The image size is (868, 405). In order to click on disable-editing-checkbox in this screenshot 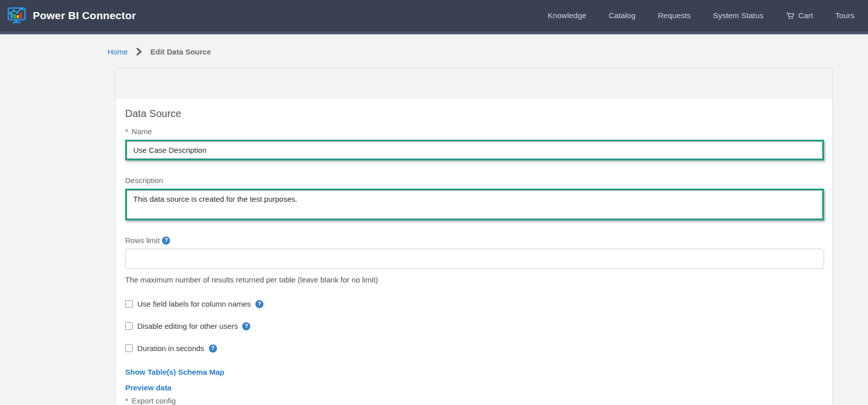, I will do `click(129, 326)`.